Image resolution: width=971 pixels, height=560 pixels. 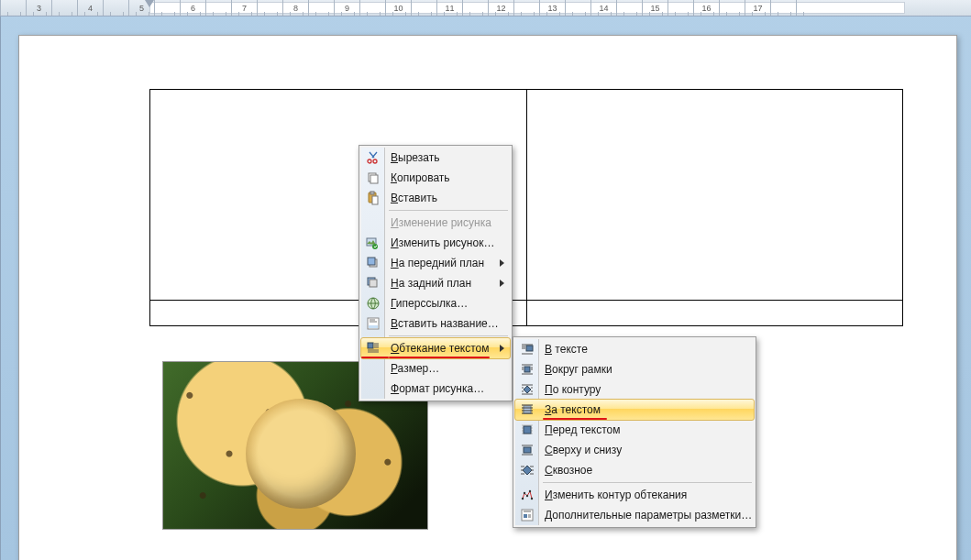 I want to click on menu-label: На задний план, so click(x=431, y=283).